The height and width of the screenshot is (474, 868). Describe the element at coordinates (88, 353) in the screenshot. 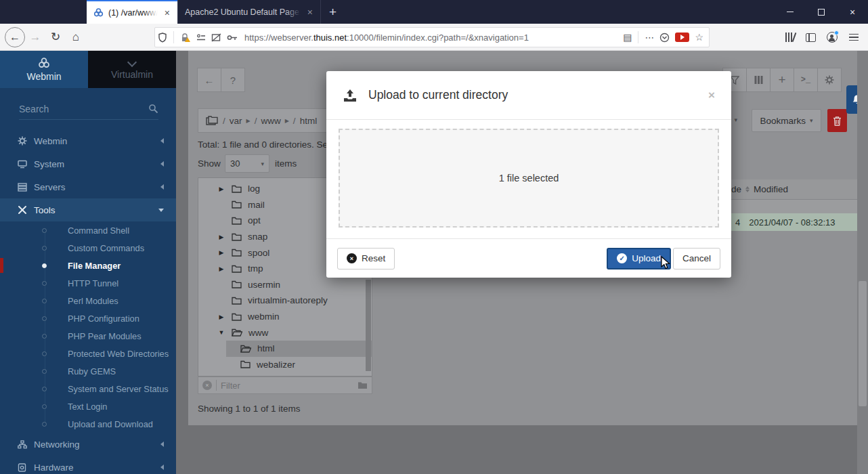

I see `sidebar-item-protected-web-directories: Protected Web Directories` at that location.